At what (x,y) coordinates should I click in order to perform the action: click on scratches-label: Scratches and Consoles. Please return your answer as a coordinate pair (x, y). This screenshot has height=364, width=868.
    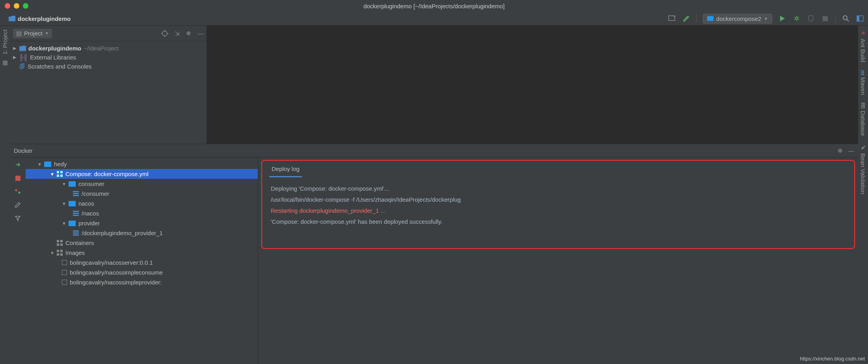
    Looking at the image, I should click on (60, 66).